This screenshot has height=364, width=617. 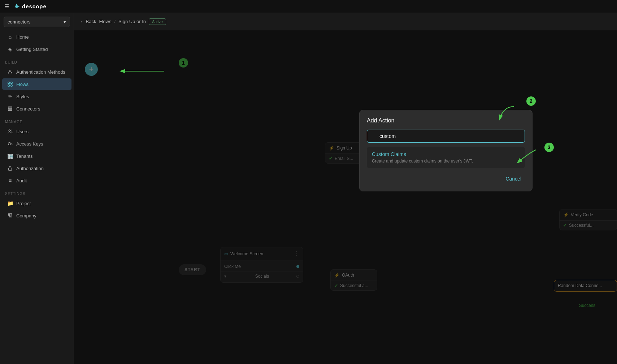 I want to click on modal-result-title: Custom Claims, so click(x=446, y=154).